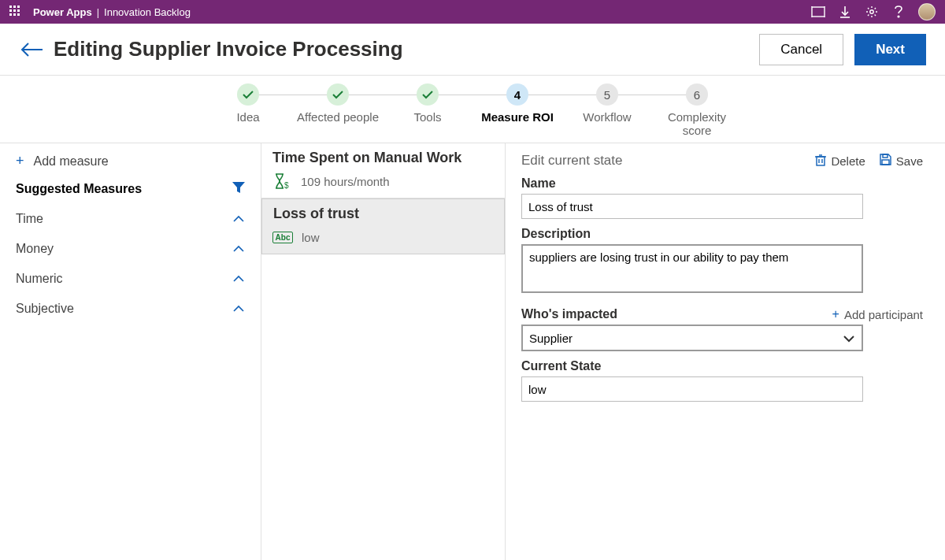 This screenshot has height=560, width=945. What do you see at coordinates (63, 13) in the screenshot?
I see `brand-label: Power Apps` at bounding box center [63, 13].